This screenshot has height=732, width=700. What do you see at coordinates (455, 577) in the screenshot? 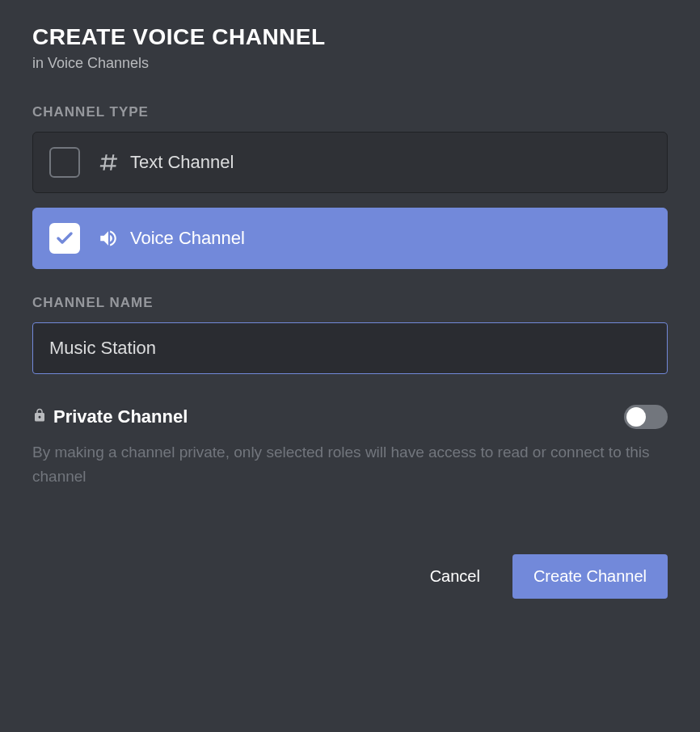
I see `cancel-button: Cancel` at bounding box center [455, 577].